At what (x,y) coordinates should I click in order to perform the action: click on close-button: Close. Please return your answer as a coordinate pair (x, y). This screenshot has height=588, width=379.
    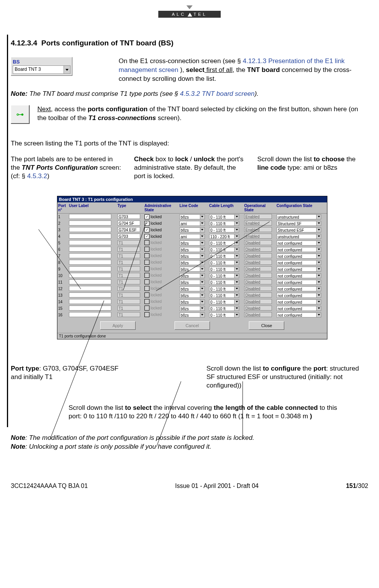
    Looking at the image, I should click on (267, 326).